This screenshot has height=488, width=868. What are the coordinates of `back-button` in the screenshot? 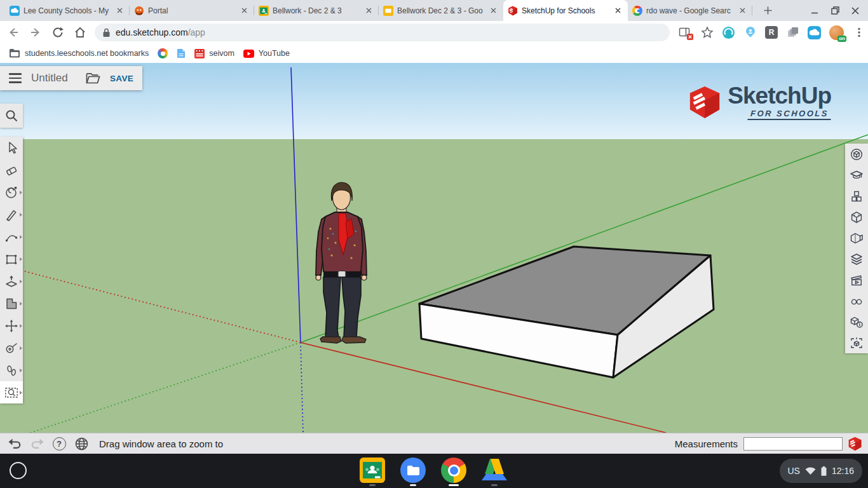 It's located at (13, 32).